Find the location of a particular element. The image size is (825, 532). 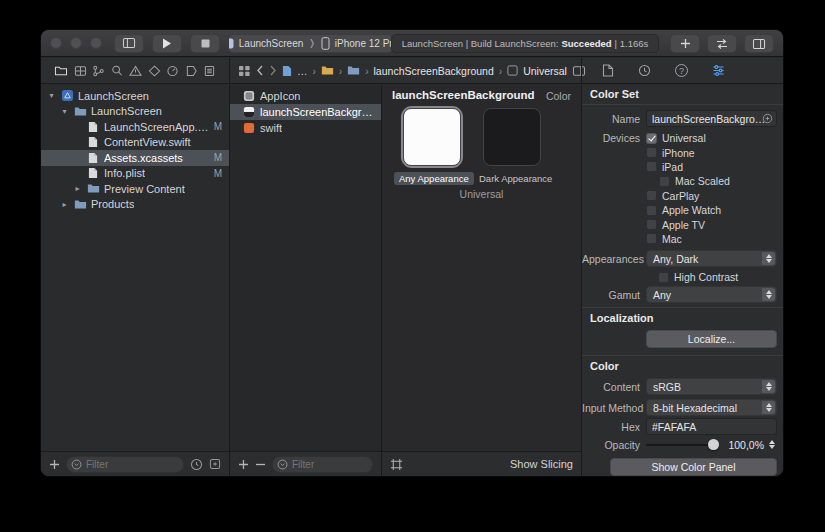

toggle-navigator-button is located at coordinates (129, 44).